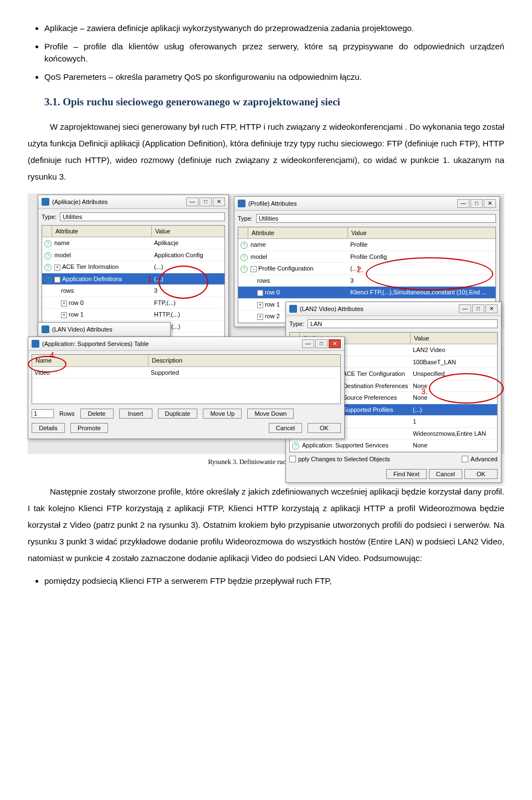  Describe the element at coordinates (367, 293) in the screenshot. I see `attribute-row: +row 0Klienci FTP,(...),Simultaneous,con…` at that location.